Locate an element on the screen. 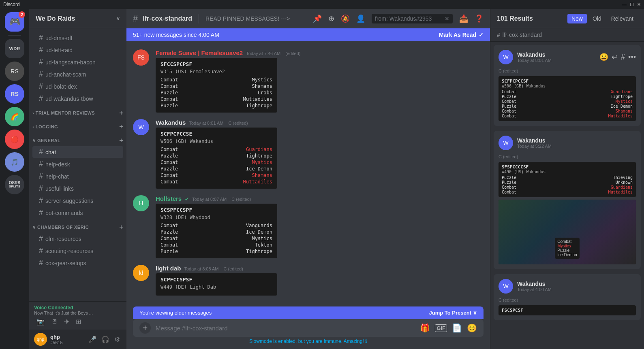  minimize-button: — is located at coordinates (624, 5).